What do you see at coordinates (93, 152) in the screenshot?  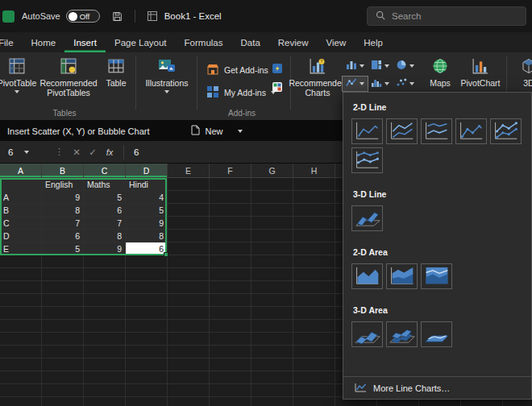 I see `enter-button: ✓` at bounding box center [93, 152].